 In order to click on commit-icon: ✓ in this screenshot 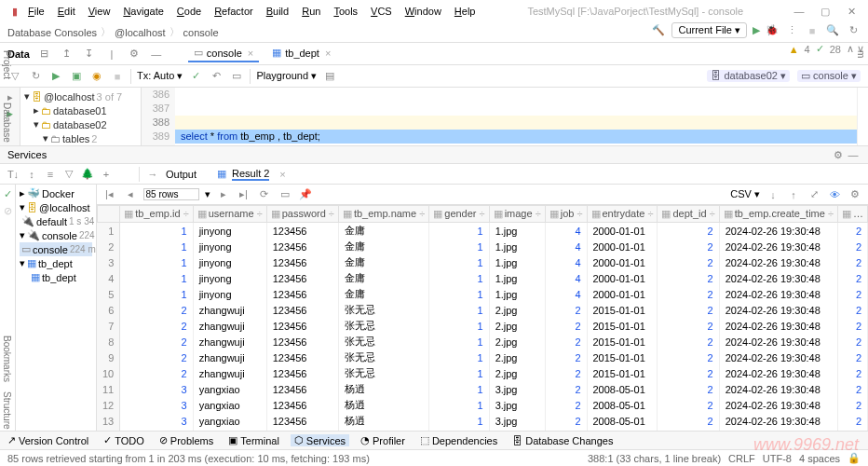, I will do `click(196, 76)`.